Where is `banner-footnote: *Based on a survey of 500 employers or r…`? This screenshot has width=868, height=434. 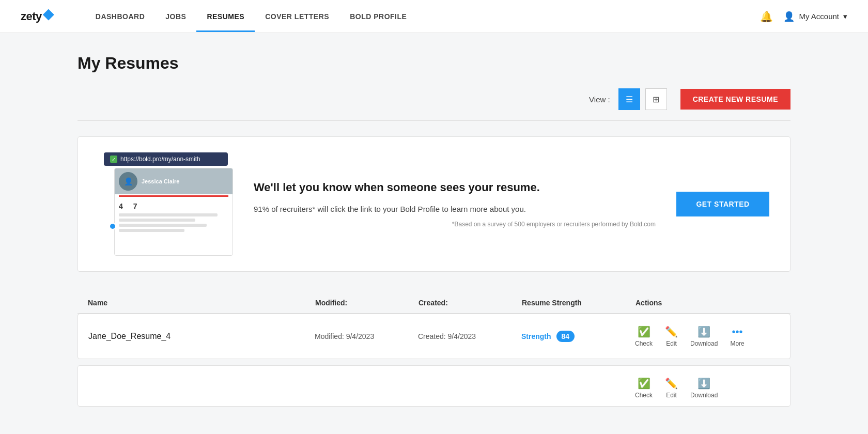
banner-footnote: *Based on a survey of 500 employers or r… is located at coordinates (455, 224).